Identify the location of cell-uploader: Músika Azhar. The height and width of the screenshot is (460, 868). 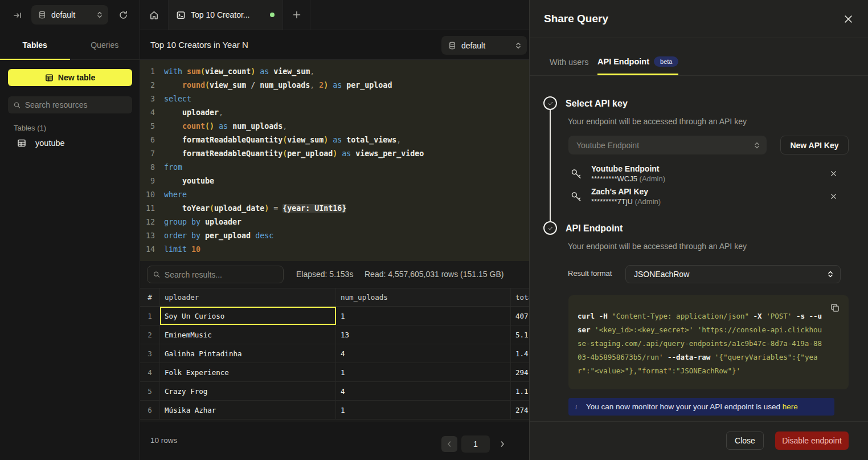
(248, 410).